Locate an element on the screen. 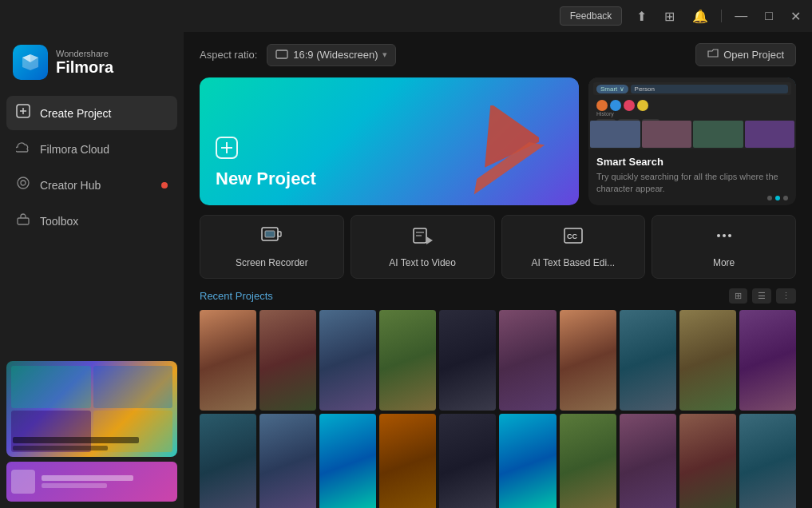 The width and height of the screenshot is (812, 508). sort-button: ⋮ is located at coordinates (786, 296).